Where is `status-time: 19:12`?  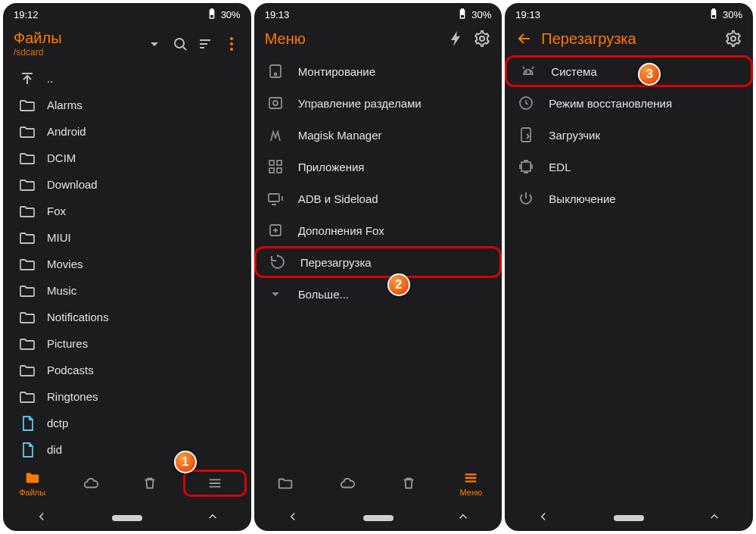 status-time: 19:12 is located at coordinates (26, 15).